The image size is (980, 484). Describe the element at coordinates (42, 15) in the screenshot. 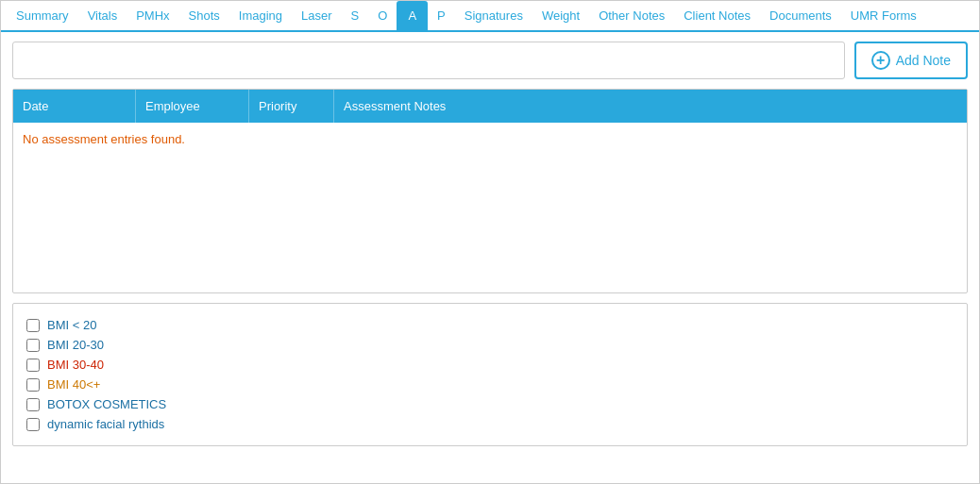

I see `tab-summary: Summary` at that location.